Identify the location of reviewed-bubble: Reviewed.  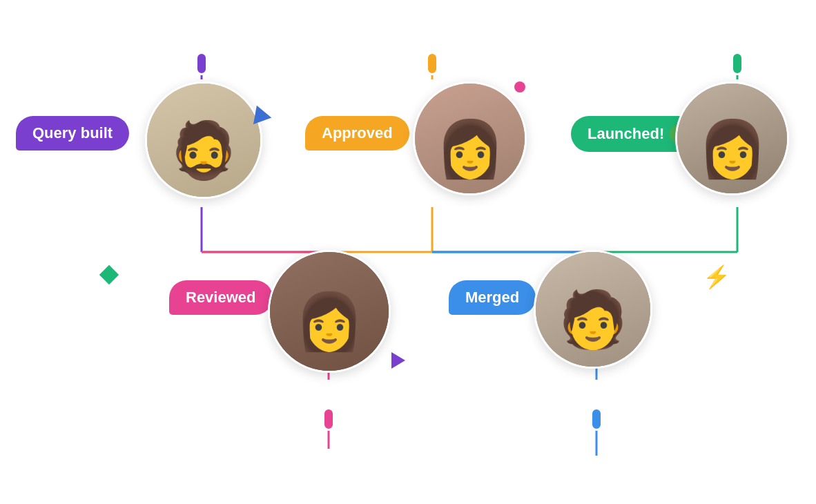
(221, 298).